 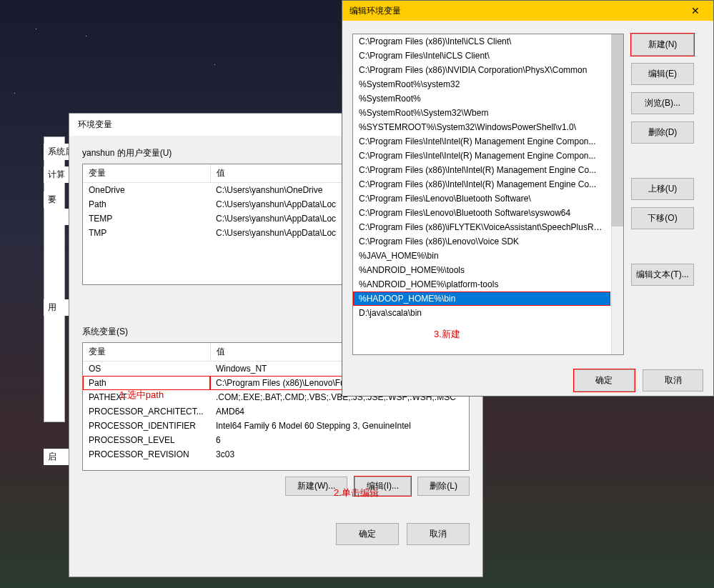 I want to click on bg-label-req: 要, so click(x=52, y=200).